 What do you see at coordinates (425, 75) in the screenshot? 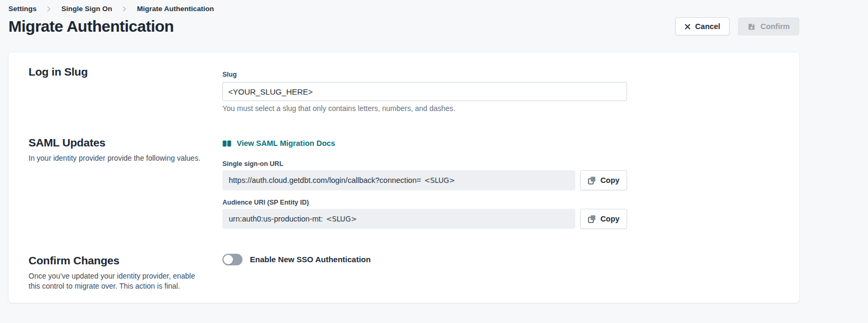
I see `slug-field-label: Slug` at bounding box center [425, 75].